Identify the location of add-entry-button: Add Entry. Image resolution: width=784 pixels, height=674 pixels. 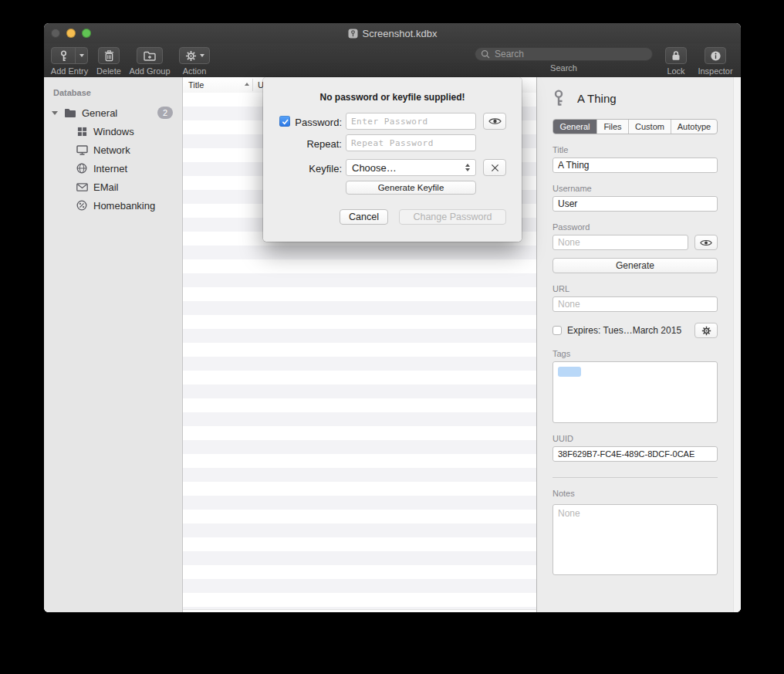
(69, 62).